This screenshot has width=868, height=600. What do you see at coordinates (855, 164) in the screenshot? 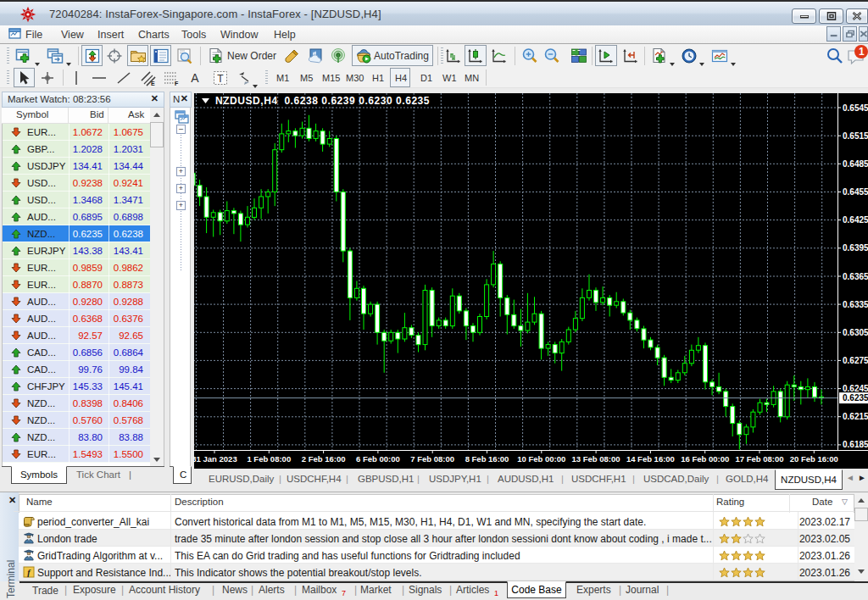
I see `svg-text: 0.6485` at bounding box center [855, 164].